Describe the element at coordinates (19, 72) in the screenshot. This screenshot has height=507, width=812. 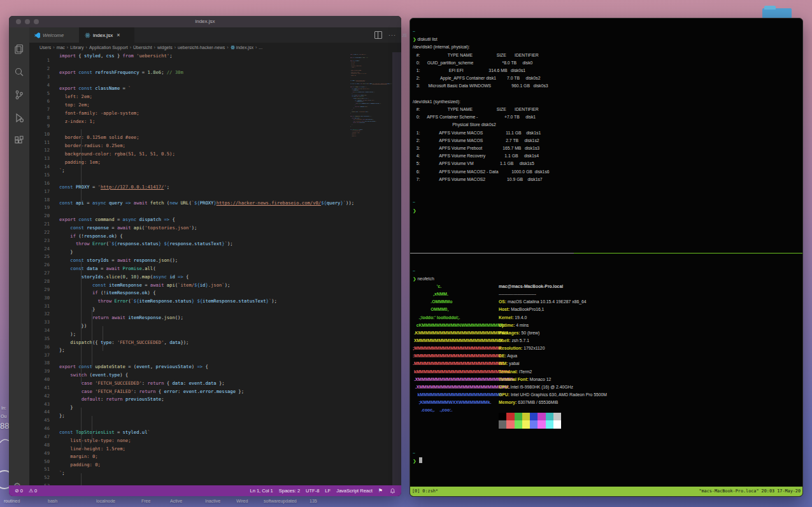
I see `search-icon` at that location.